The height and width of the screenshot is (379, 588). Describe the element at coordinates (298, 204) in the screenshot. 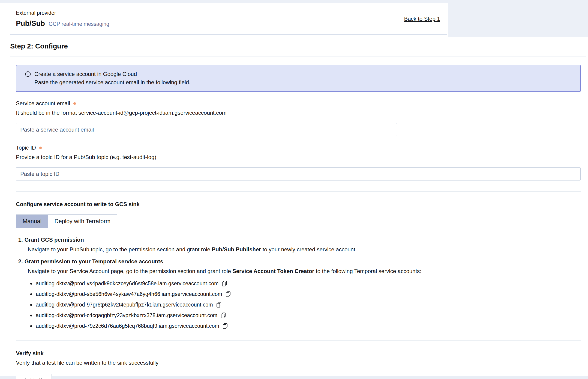

I see `configure-section-title: Configure service account to write to GC…` at that location.